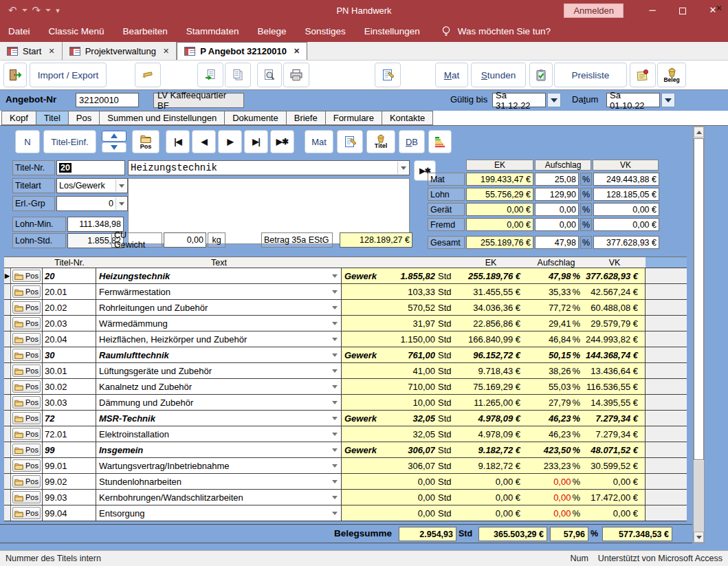 Image resolution: width=728 pixels, height=566 pixels. Describe the element at coordinates (643, 75) in the screenshot. I see `notepad-button` at that location.